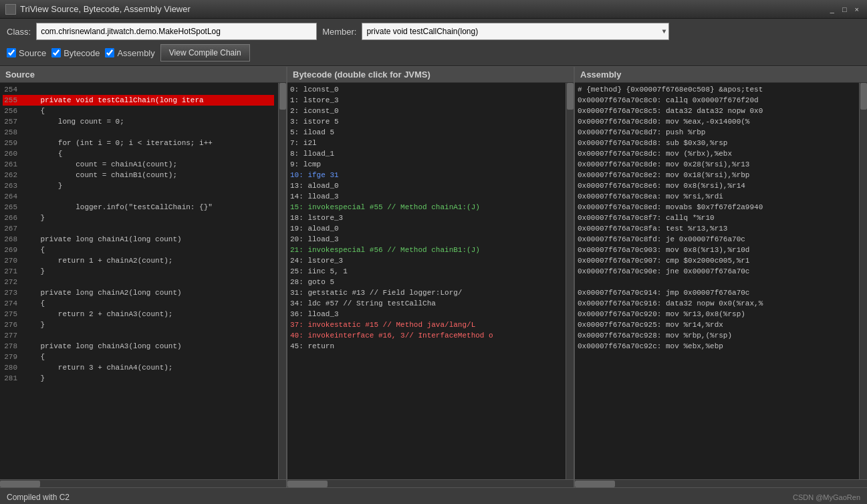 The height and width of the screenshot is (504, 867). Describe the element at coordinates (13, 378) in the screenshot. I see `line-number: 281` at that location.